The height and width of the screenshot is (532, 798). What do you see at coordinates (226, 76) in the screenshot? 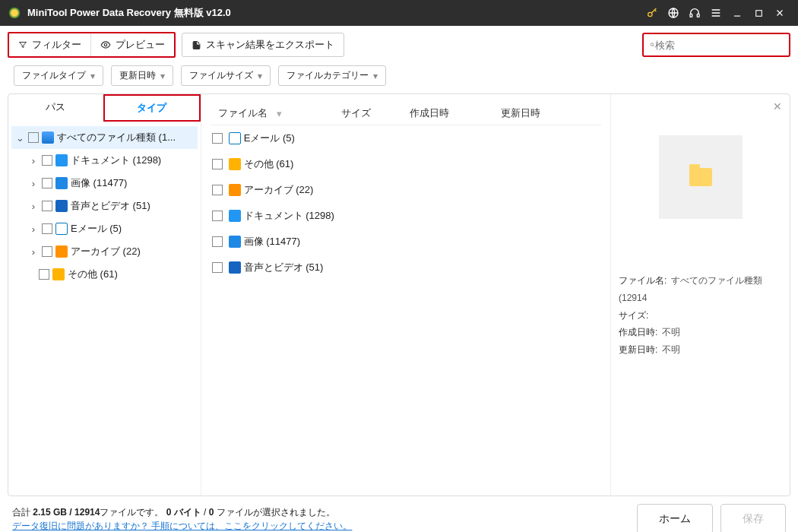
I see `chip-size: ファイルサイズ▾` at bounding box center [226, 76].